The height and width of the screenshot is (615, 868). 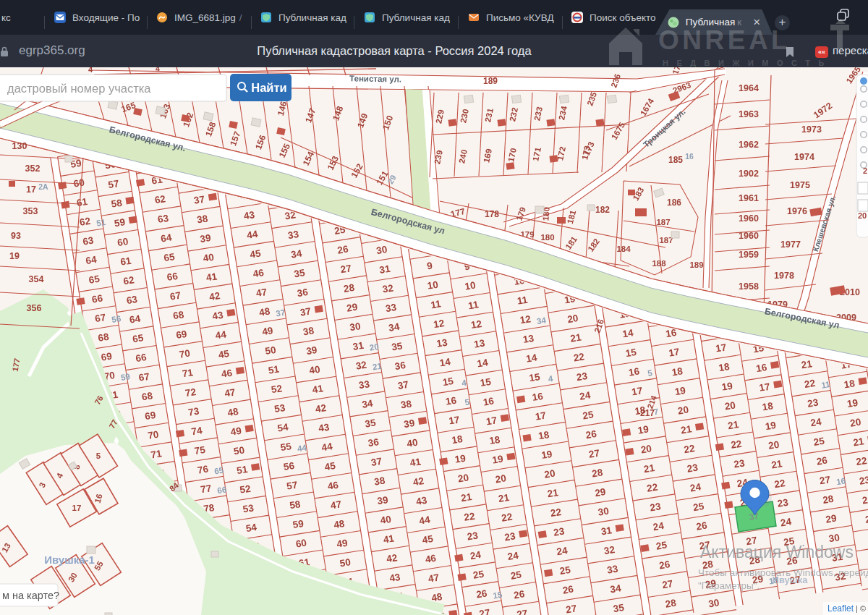 I want to click on svg-text: 33, so click(x=391, y=308).